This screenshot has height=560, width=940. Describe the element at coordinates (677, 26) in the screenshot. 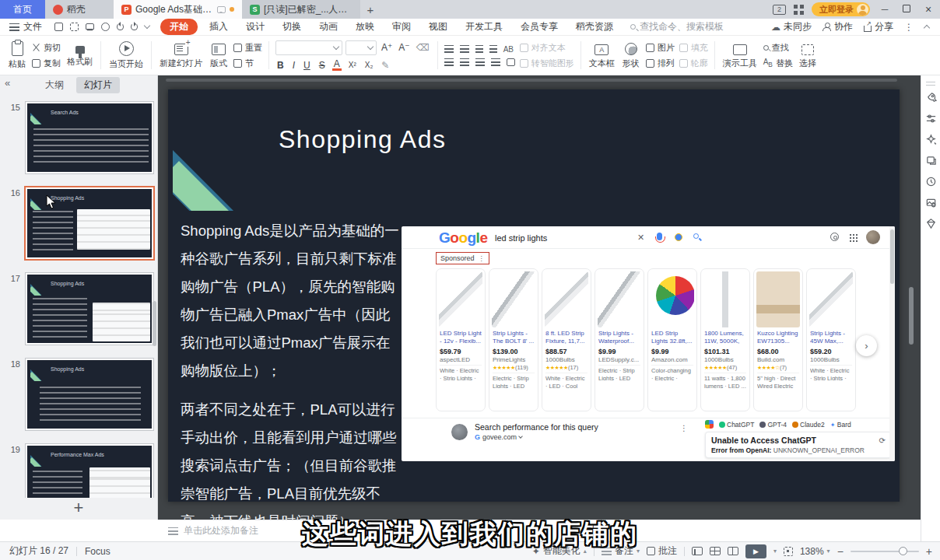

I see `command-search: 查找命令、搜索模板` at that location.